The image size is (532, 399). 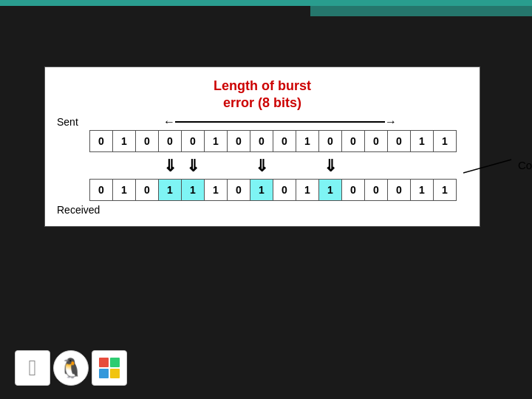 What do you see at coordinates (330, 141) in the screenshot?
I see `sent-bit-10: 0` at bounding box center [330, 141].